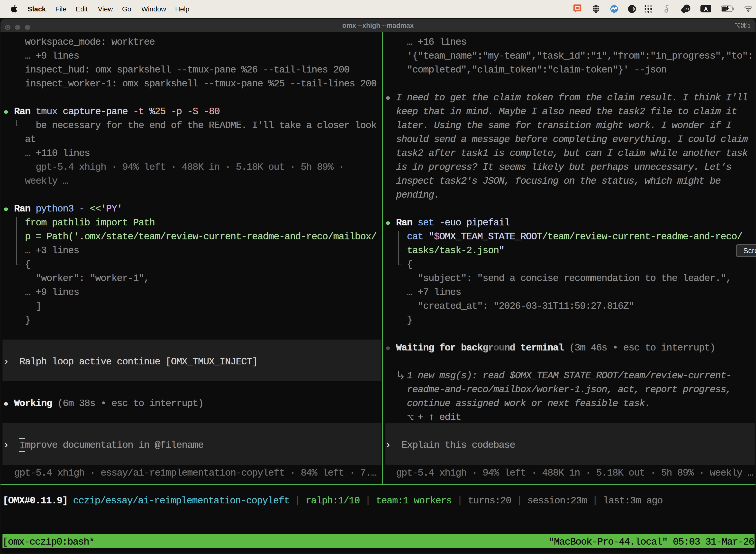 Image resolution: width=756 pixels, height=554 pixels. What do you see at coordinates (749, 26) in the screenshot?
I see `svg-text: 1` at bounding box center [749, 26].